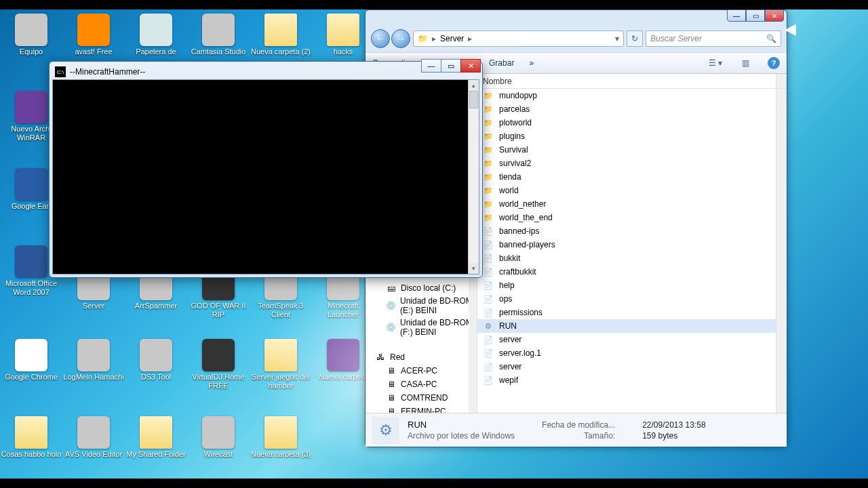 The width and height of the screenshot is (868, 488). I want to click on nav-item-computer: 🖥COMTREND, so click(421, 398).